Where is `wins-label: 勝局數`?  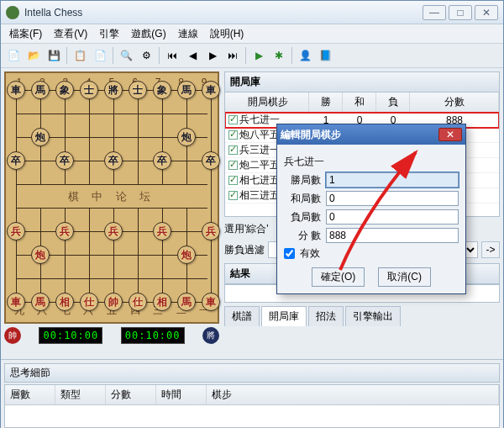 wins-label: 勝局數 is located at coordinates (302, 180).